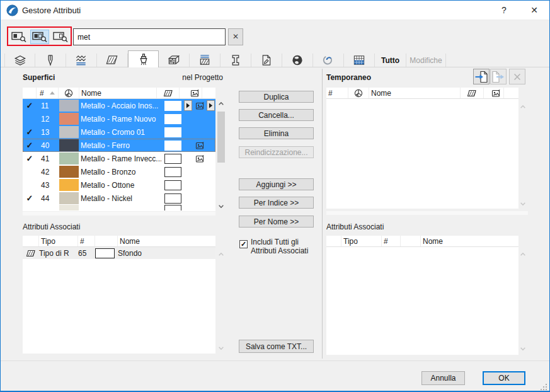  What do you see at coordinates (359, 61) in the screenshot?
I see `tab-mep-systems` at bounding box center [359, 61].